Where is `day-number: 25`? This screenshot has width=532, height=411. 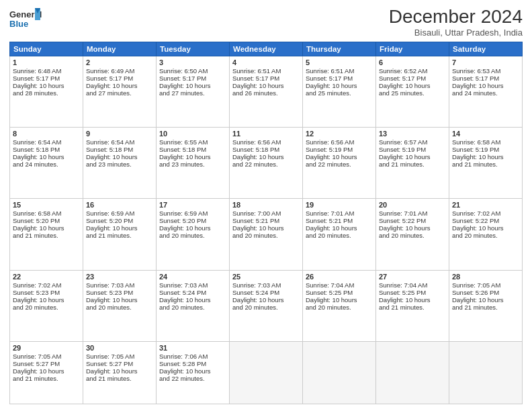 day-number: 25 is located at coordinates (266, 277).